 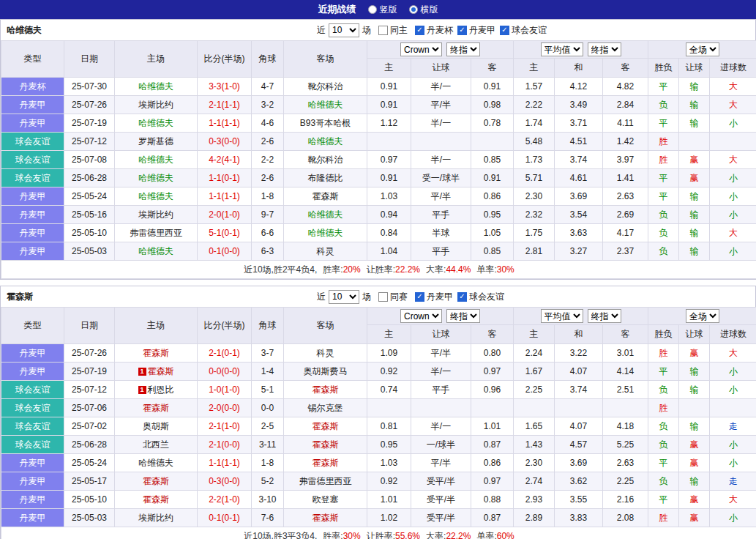 What do you see at coordinates (493, 426) in the screenshot?
I see `odds-away-cell: 1.01` at bounding box center [493, 426].